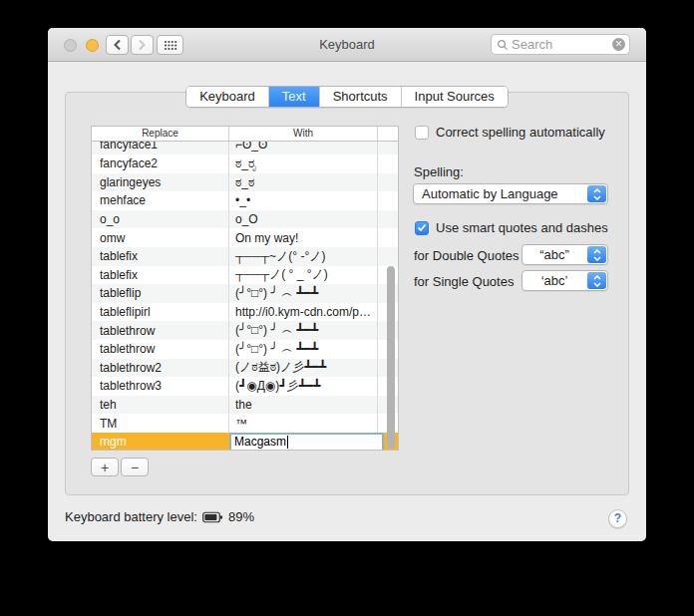  I want to click on spelling-dropdown-value: Automatic by Language, so click(501, 193).